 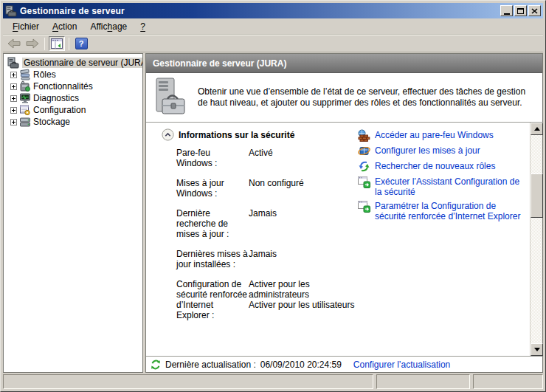 What do you see at coordinates (445, 176) in the screenshot?
I see `security-links: Accéder au pare-feu Windows Configurer l…` at bounding box center [445, 176].